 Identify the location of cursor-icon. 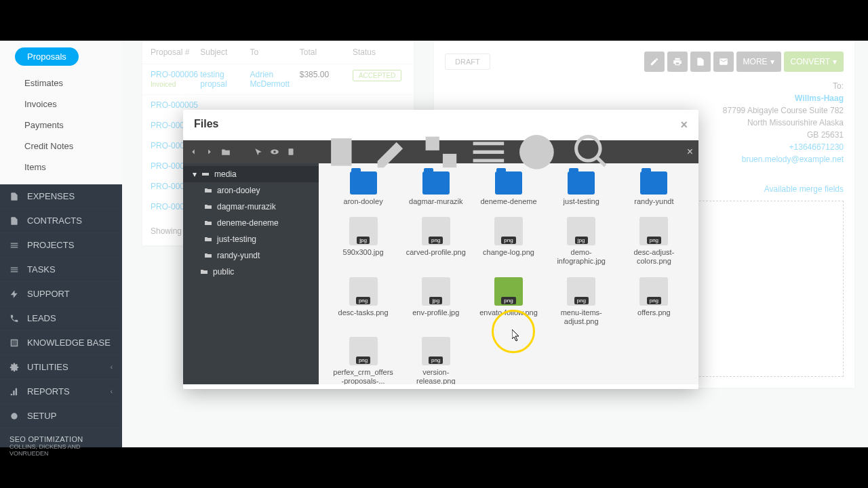
(258, 152).